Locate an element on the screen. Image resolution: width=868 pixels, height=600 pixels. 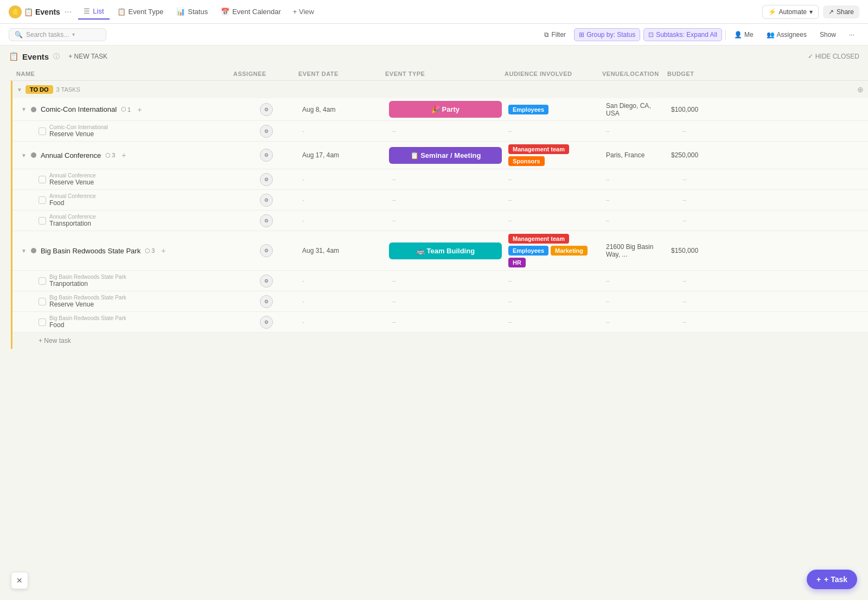
automate-button: ⚡ Automate ▾ is located at coordinates (790, 12).